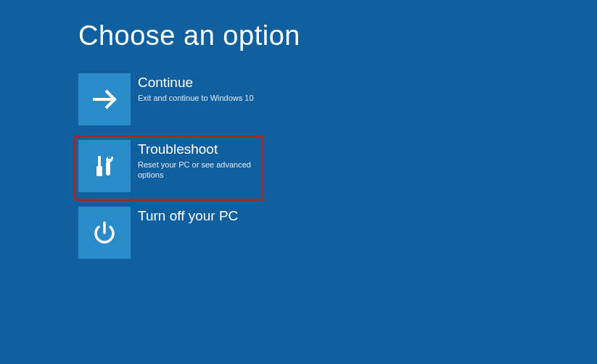 The height and width of the screenshot is (364, 597). I want to click on option-description: Exit and continue to Windows 10, so click(196, 98).